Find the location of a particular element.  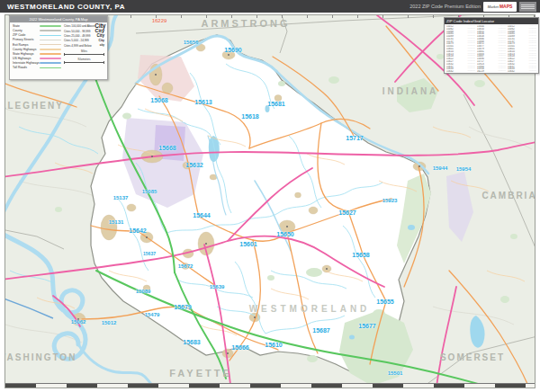

zip-index-row: 16229········· is located at coordinates (491, 72).